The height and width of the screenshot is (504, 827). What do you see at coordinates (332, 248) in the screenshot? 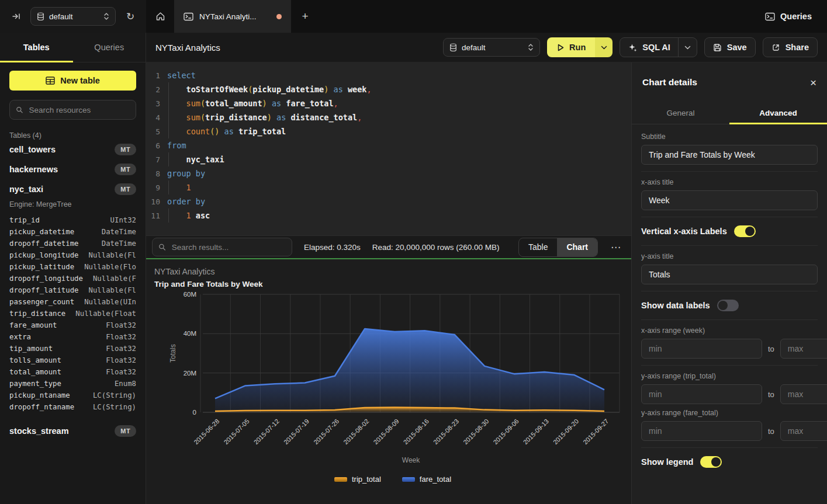
I see `elapsed-stat: Elapsed: 0.320s` at bounding box center [332, 248].